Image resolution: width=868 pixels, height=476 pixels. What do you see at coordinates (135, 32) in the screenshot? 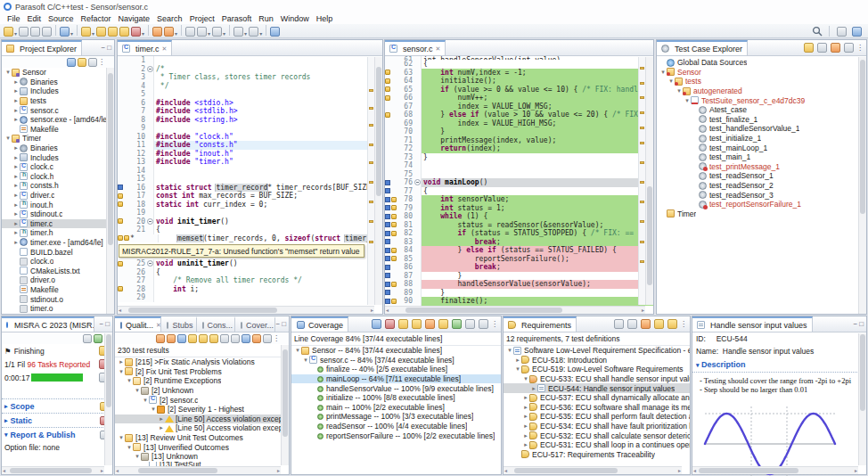
I see `db-icon` at bounding box center [135, 32].